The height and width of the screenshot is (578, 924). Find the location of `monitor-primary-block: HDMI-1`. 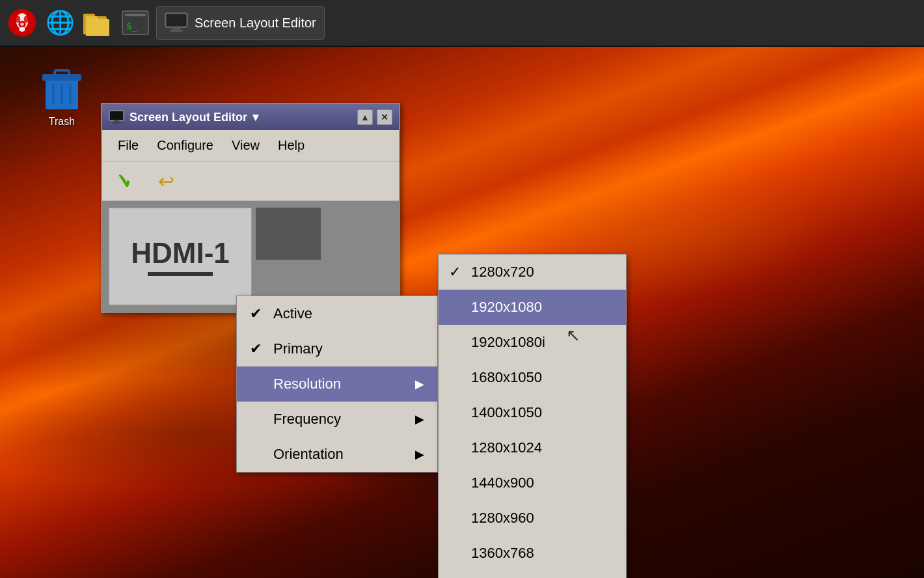

monitor-primary-block: HDMI-1 is located at coordinates (180, 256).